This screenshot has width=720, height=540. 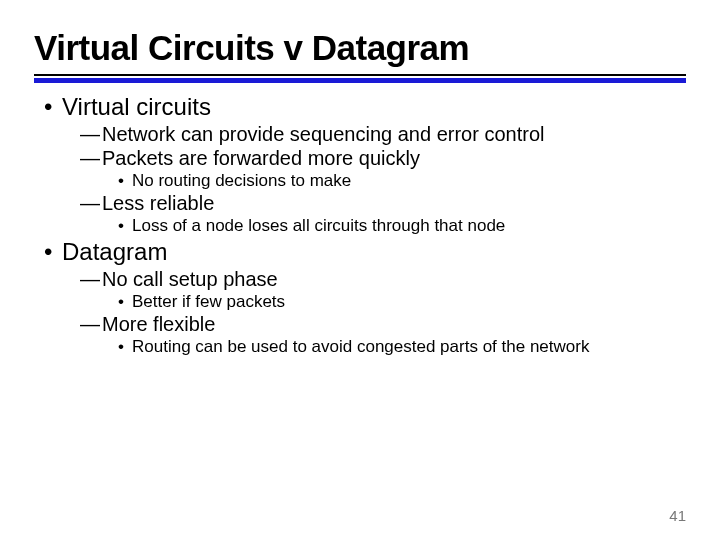 What do you see at coordinates (383, 324) in the screenshot?
I see `list-item: —More flexible` at bounding box center [383, 324].